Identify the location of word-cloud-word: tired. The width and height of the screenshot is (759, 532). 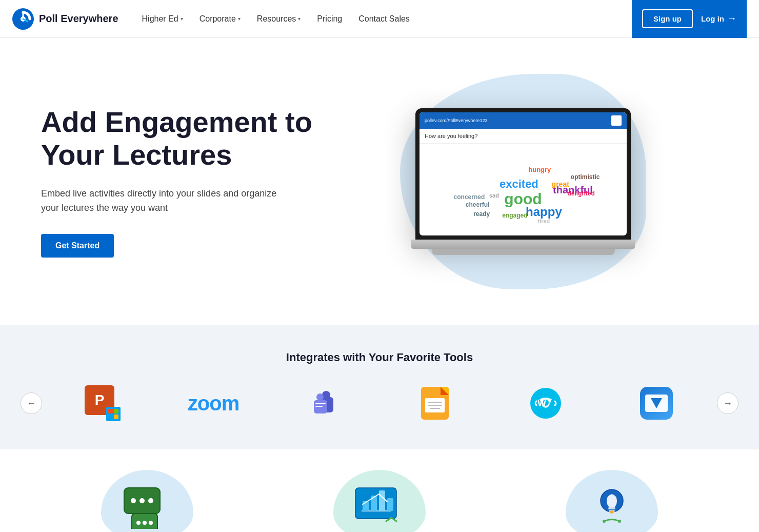
(544, 222).